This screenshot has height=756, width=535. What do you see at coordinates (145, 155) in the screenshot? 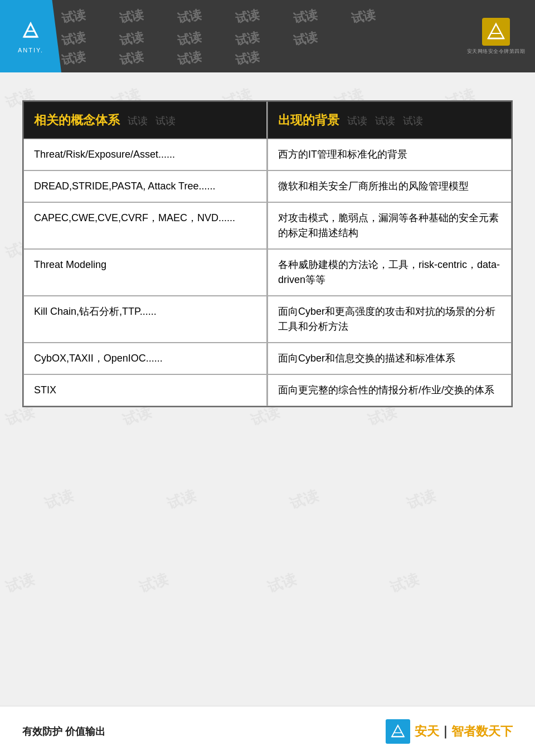
I see `table-row: Threat/Risk/Exposure/Asset......` at bounding box center [145, 155].